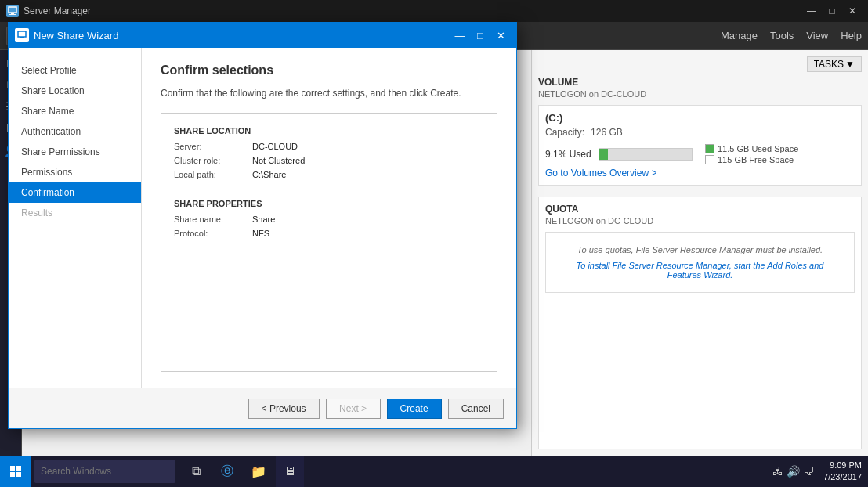  I want to click on wizard-titlebar: New Share Wizard — □ ✕, so click(262, 35).